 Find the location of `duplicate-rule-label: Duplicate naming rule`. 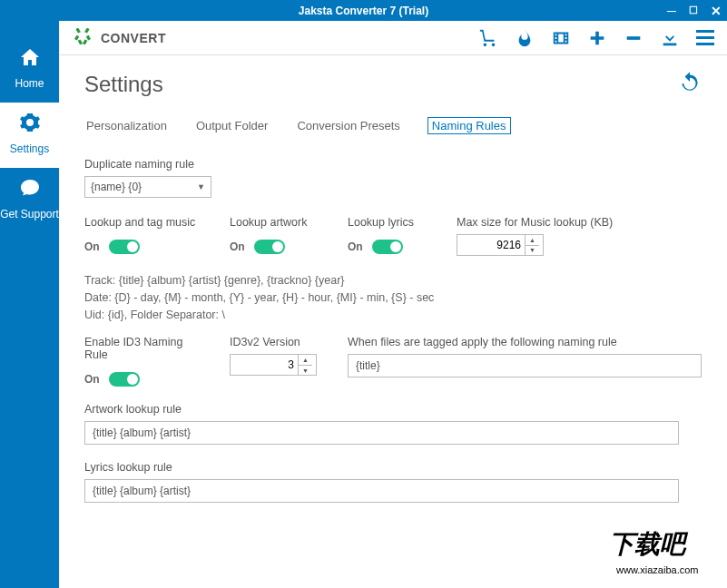

duplicate-rule-label: Duplicate naming rule is located at coordinates (393, 164).